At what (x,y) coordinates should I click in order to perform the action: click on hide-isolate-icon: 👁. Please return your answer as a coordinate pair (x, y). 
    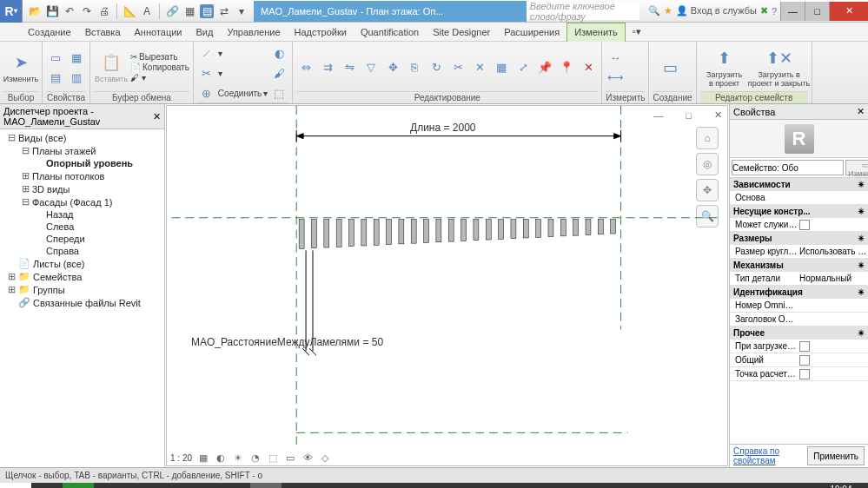
    Looking at the image, I should click on (308, 458).